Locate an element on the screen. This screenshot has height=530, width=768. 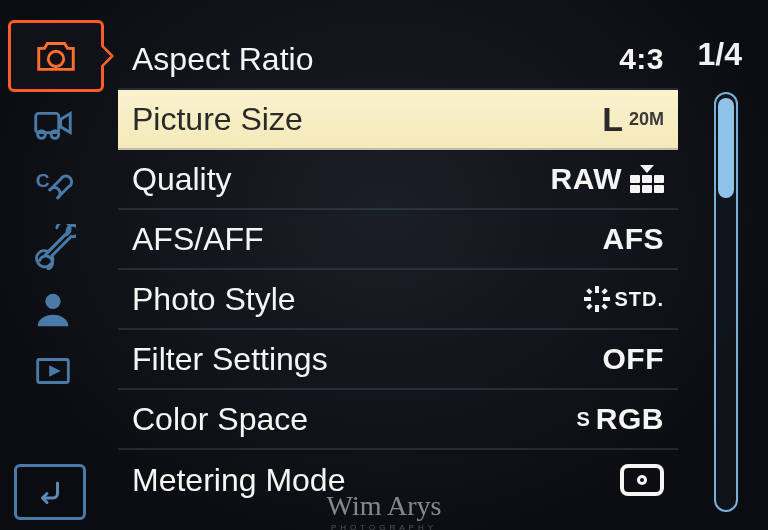
tab-video is located at coordinates (53, 123).